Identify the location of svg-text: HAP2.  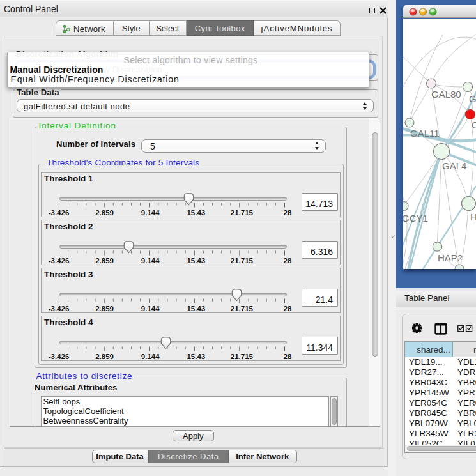
(450, 258).